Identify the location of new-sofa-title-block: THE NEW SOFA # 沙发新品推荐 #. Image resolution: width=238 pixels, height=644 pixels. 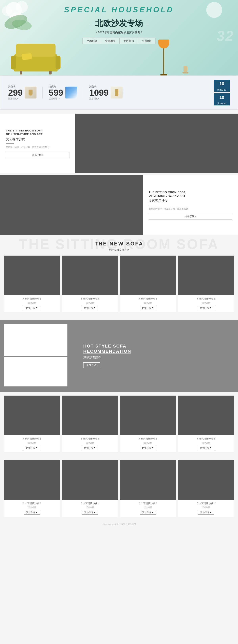
(119, 246).